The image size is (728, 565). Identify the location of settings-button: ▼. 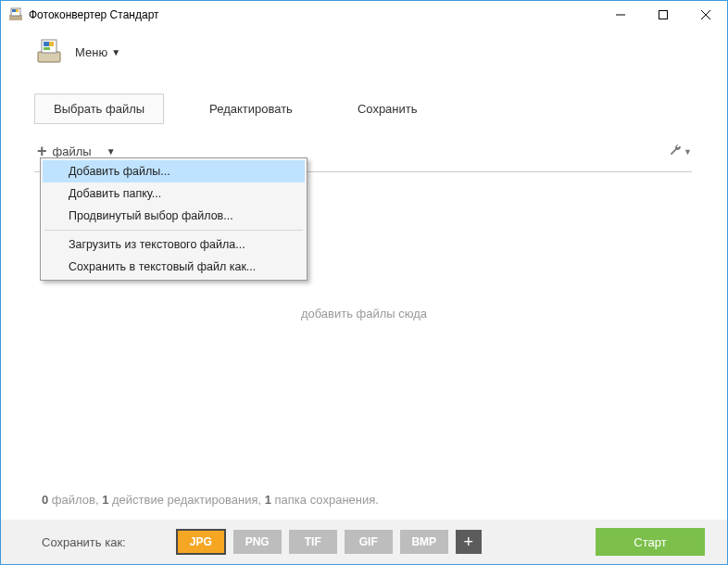
(680, 152).